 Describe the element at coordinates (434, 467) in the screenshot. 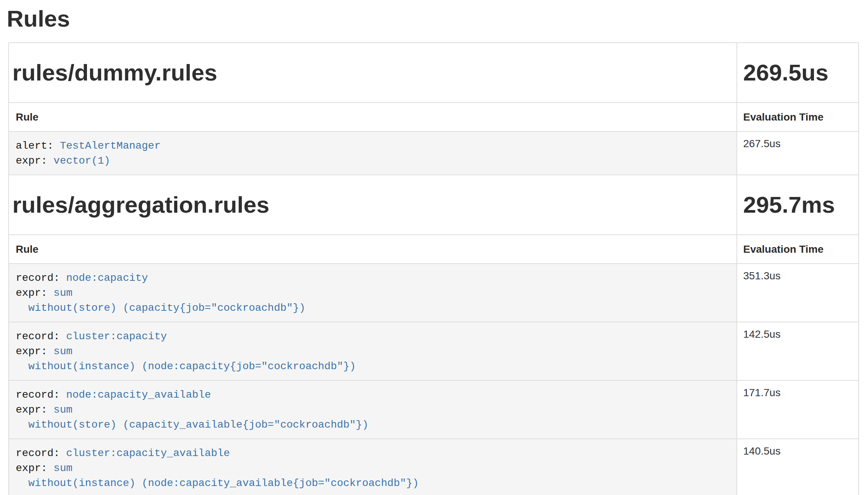

I see `rule-row: record: cluster:capacity_available expr:…` at that location.